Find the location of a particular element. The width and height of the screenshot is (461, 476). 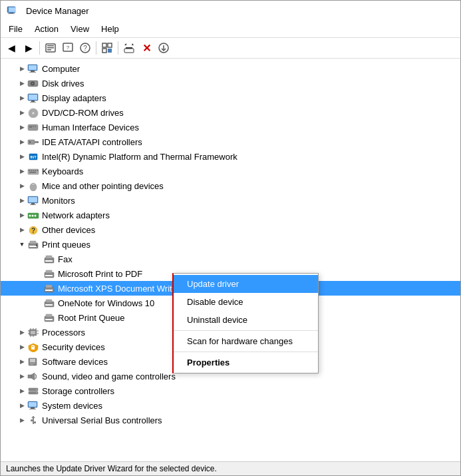

icon-hid is located at coordinates (33, 127).